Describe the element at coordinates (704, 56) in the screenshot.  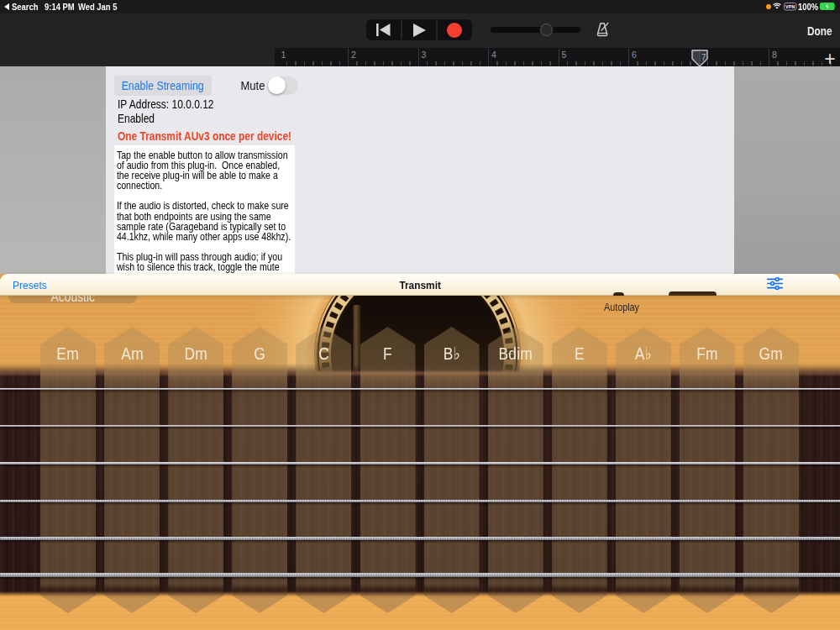
I see `svg-text: 7` at that location.